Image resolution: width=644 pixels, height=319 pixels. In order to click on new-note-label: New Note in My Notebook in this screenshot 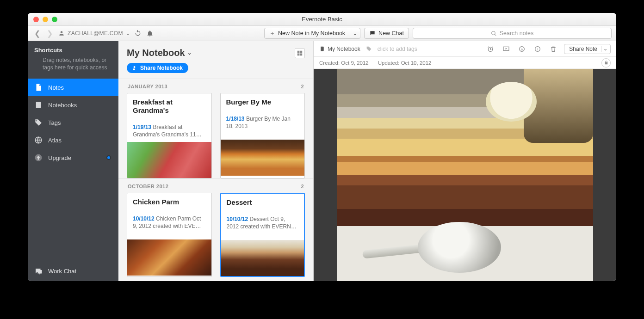, I will do `click(312, 33)`.